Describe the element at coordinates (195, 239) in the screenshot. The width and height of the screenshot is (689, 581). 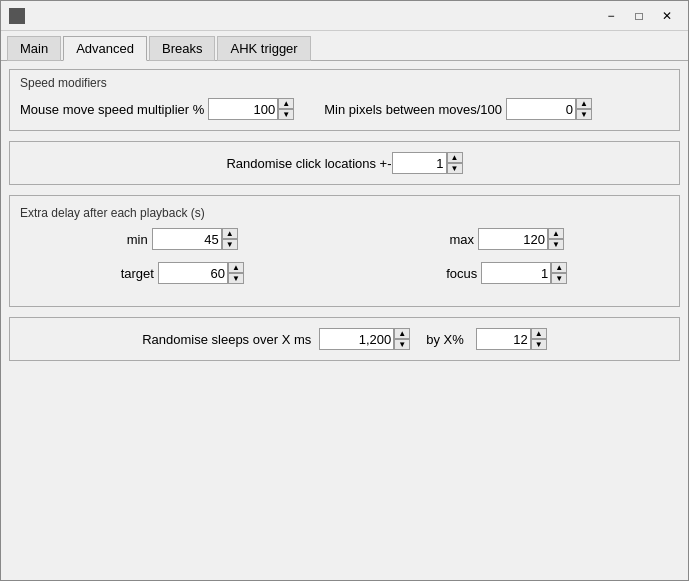
I see `min-spinner: ▲ ▼` at that location.